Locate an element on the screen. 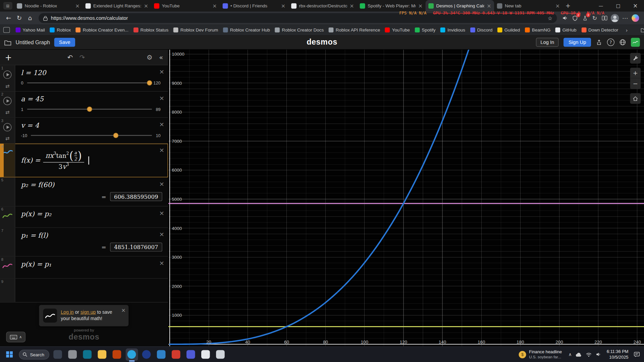 This screenshot has width=644, height=362. expression-latex: p(x) = p₁ is located at coordinates (91, 264).